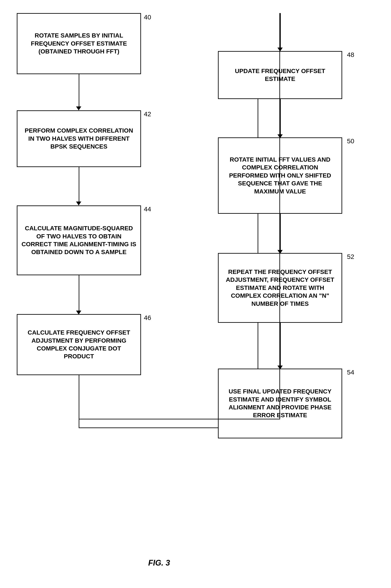 The image size is (391, 588). I want to click on label-54: 54, so click(351, 372).